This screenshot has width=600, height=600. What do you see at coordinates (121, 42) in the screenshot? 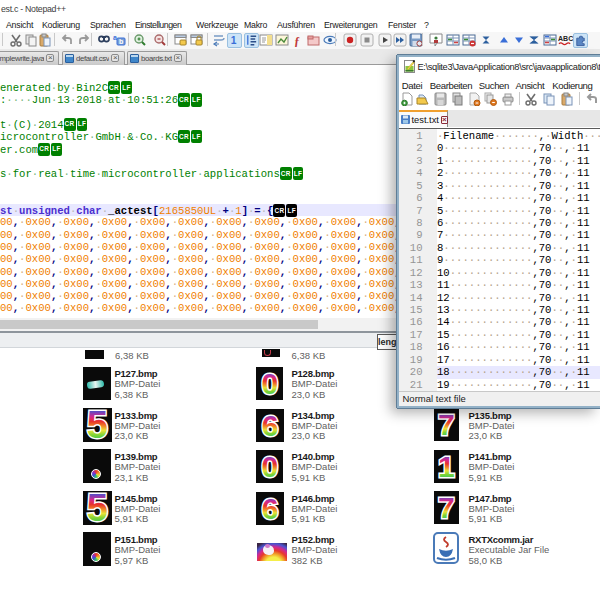
I see `svg-text: b` at bounding box center [121, 42].